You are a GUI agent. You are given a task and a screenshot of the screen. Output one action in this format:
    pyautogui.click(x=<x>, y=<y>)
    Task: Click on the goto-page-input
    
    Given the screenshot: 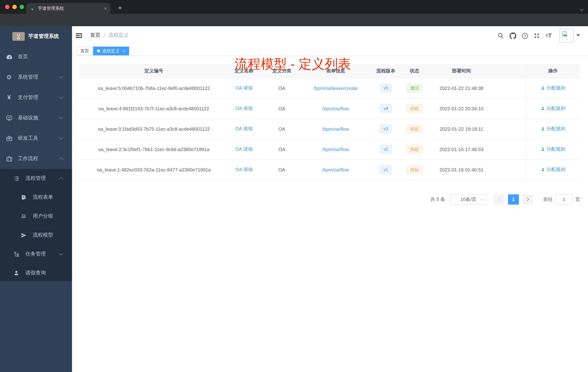 What is the action you would take?
    pyautogui.click(x=564, y=199)
    